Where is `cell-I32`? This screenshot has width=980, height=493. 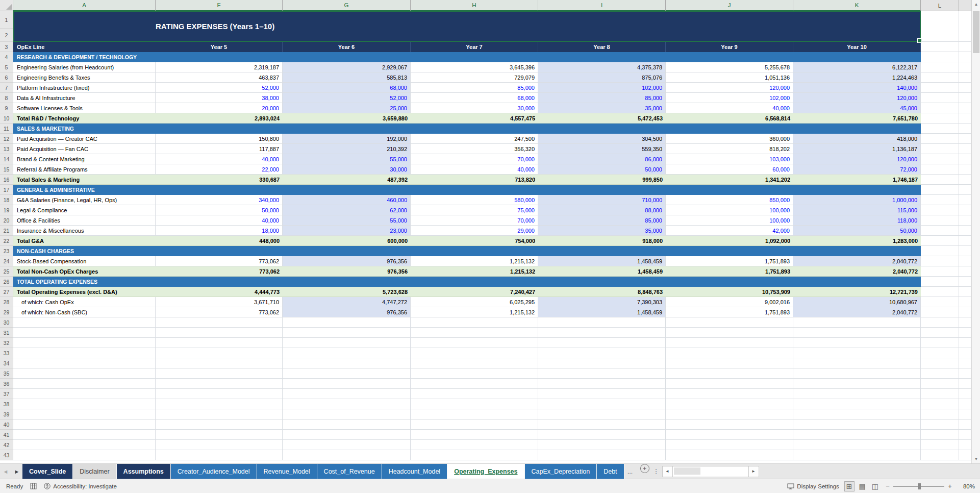
cell-I32 is located at coordinates (602, 343).